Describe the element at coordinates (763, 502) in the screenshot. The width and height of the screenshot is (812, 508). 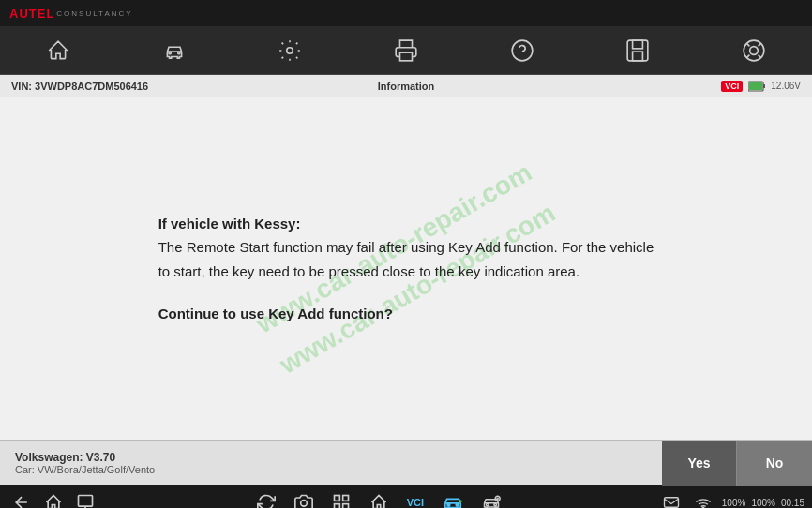
I see `battery-percentage: 100%` at that location.